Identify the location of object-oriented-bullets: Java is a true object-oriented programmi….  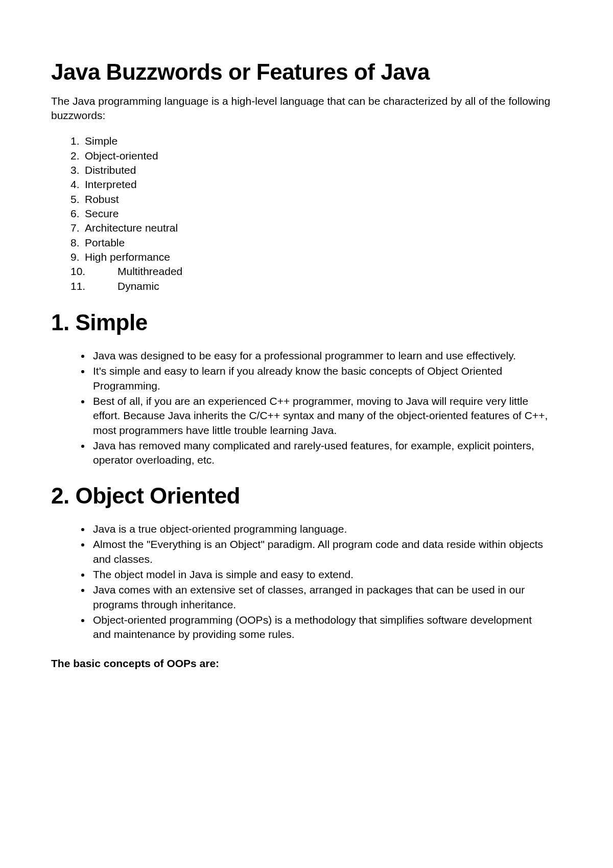
(326, 582).